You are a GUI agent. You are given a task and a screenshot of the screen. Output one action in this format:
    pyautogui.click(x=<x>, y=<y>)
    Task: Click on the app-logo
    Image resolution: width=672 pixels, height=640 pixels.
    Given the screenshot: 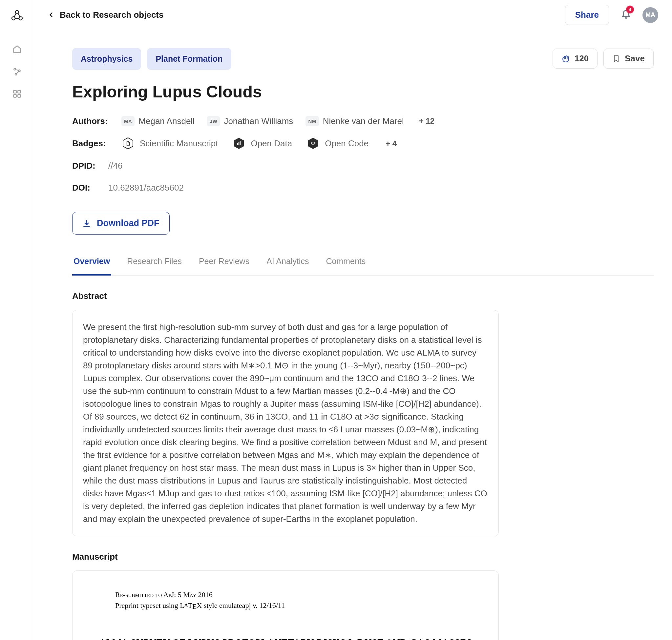 What is the action you would take?
    pyautogui.click(x=17, y=16)
    